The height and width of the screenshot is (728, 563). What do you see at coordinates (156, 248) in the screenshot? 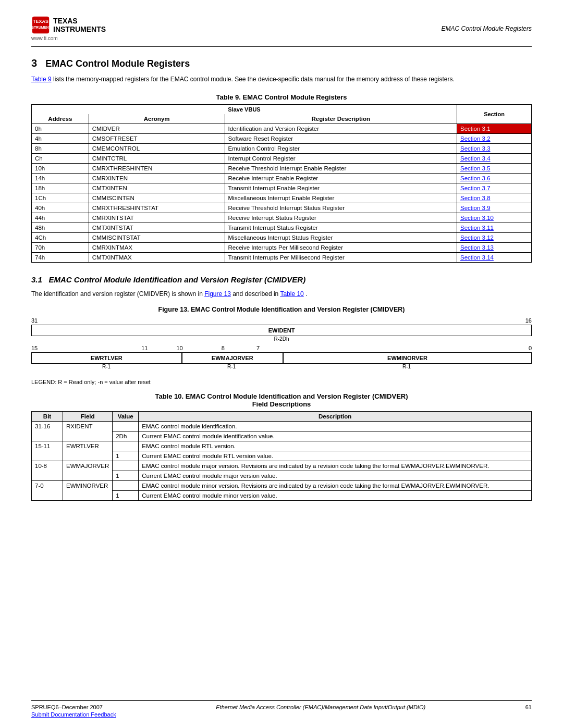
I see `acronym-cell: CMRXINTMAX` at bounding box center [156, 248].